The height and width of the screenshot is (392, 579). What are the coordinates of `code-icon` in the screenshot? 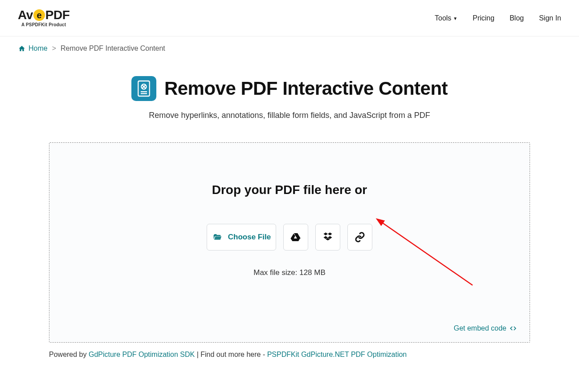 It's located at (513, 328).